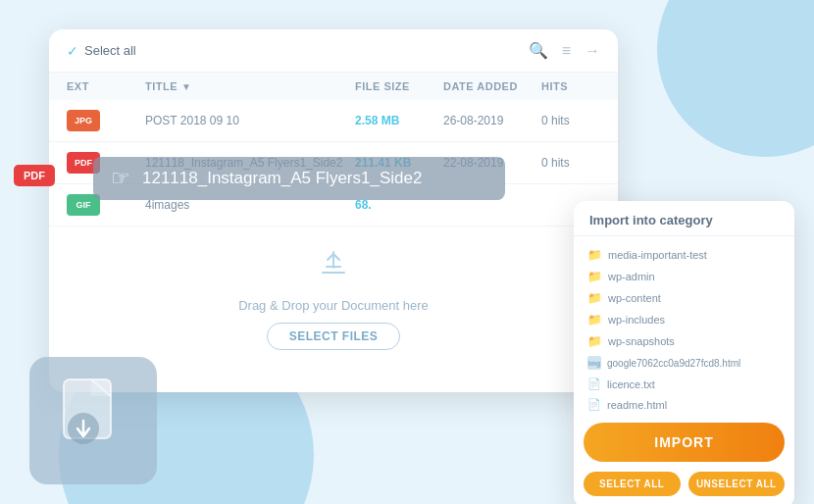  Describe the element at coordinates (565, 51) in the screenshot. I see `header-icons: 🔍 ≡ →` at that location.